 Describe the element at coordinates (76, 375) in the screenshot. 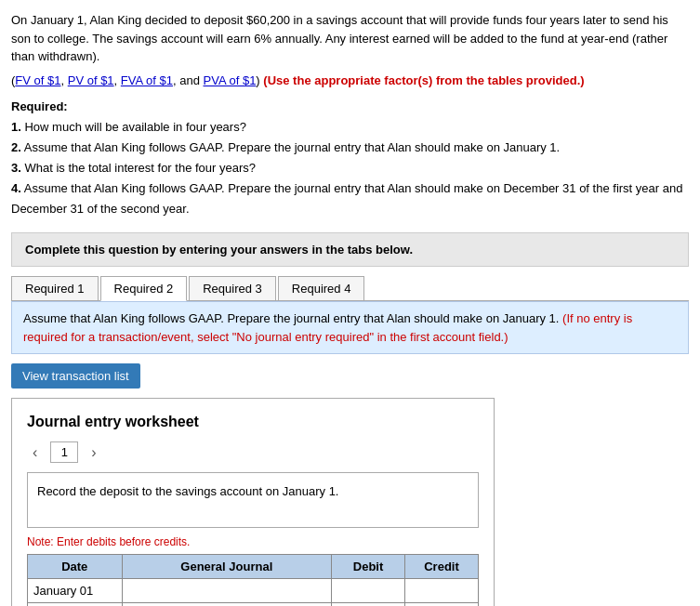

I see `view-transaction-button: View transaction list` at that location.